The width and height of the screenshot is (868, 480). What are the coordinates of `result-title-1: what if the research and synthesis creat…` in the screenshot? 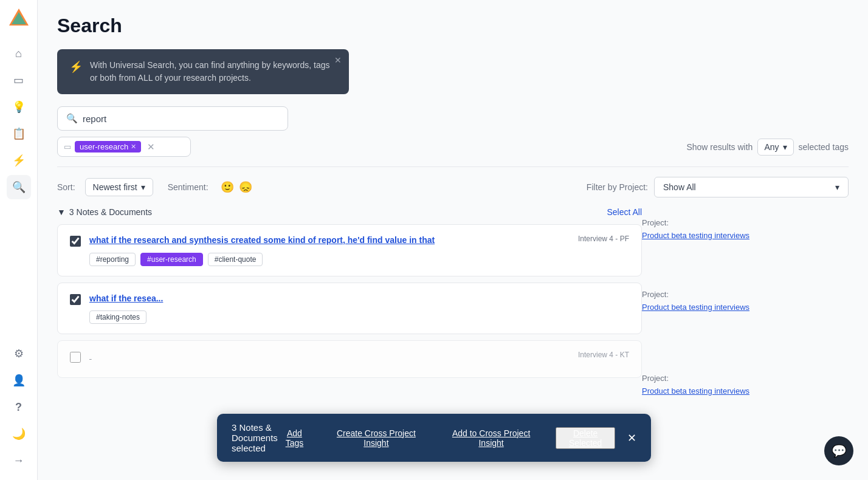 It's located at (359, 241).